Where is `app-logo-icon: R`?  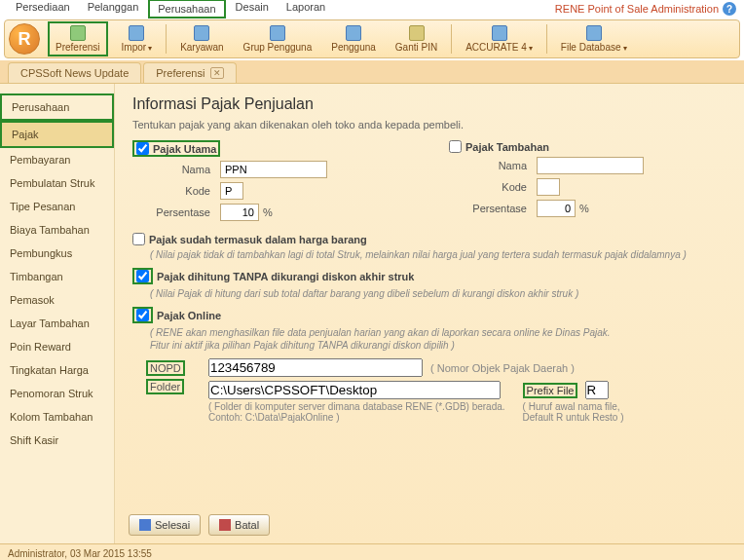
app-logo-icon: R is located at coordinates (24, 39).